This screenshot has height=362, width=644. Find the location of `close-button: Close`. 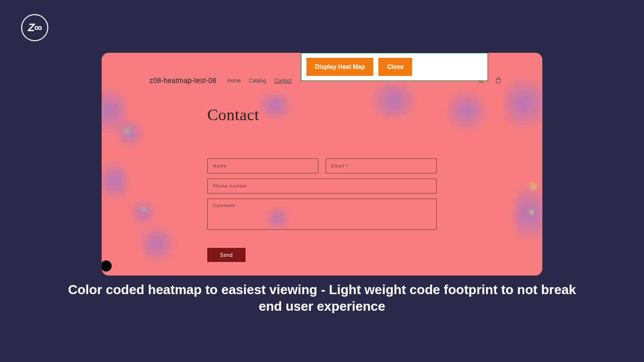

close-button: Close is located at coordinates (395, 67).